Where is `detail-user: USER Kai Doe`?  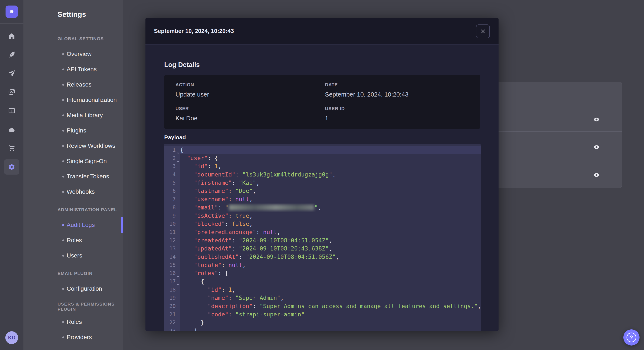 detail-user: USER Kai Doe is located at coordinates (186, 114).